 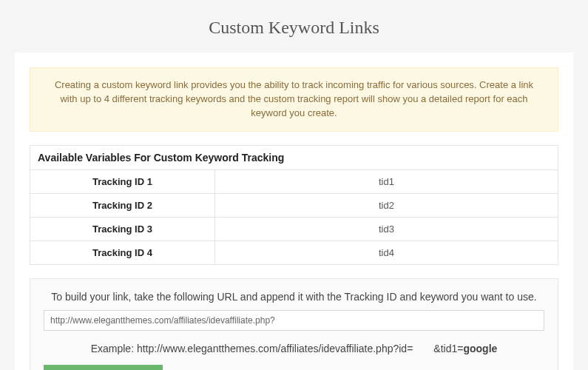 What do you see at coordinates (423, 349) in the screenshot?
I see `example-gap` at bounding box center [423, 349].